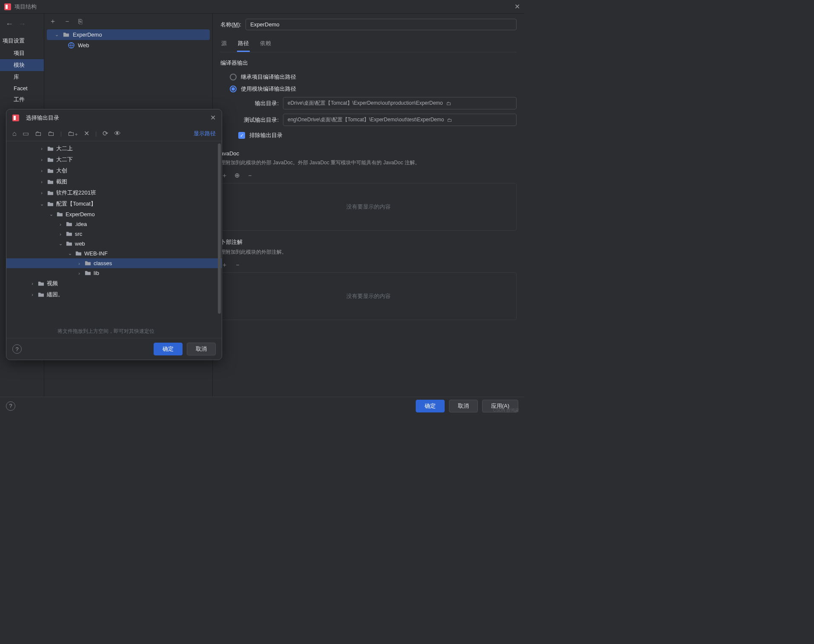 The height and width of the screenshot is (644, 814). What do you see at coordinates (117, 134) in the screenshot?
I see `show-hidden-icon: 👁` at bounding box center [117, 134].